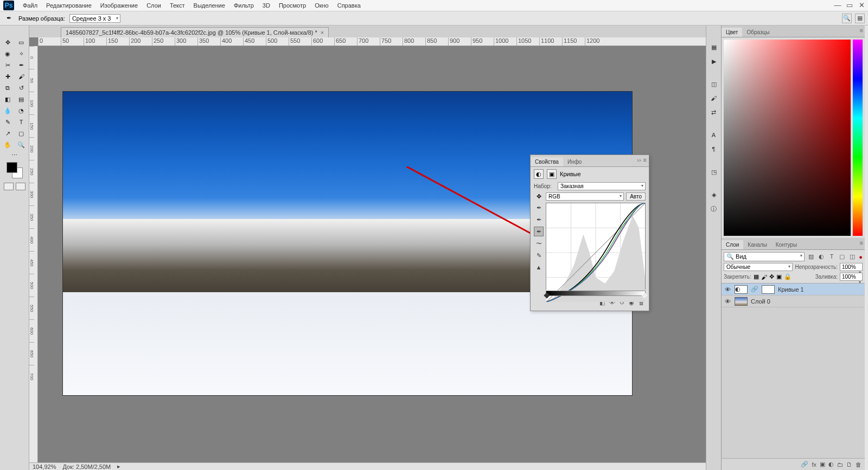  I want to click on black-point-eyedropper: ✒, so click(539, 208).